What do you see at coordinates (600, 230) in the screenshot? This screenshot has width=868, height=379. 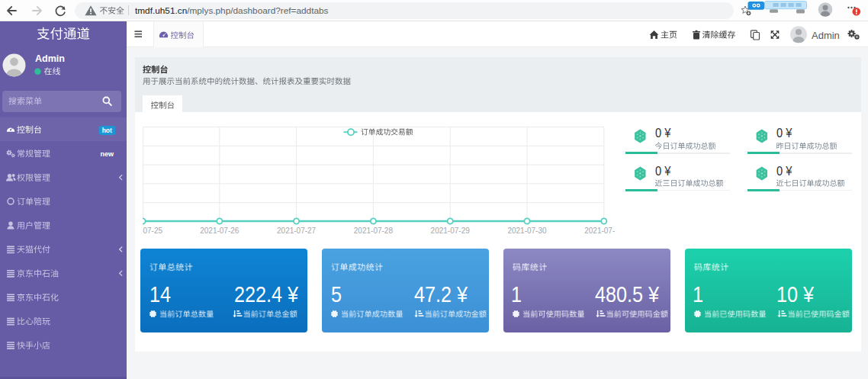 I see `svg-text: 2021-07-31` at bounding box center [600, 230].